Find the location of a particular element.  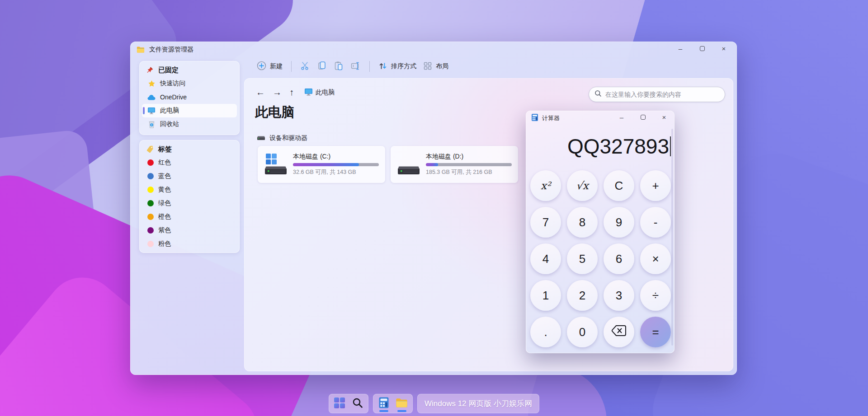

back-arrow-icon: ← is located at coordinates (260, 92).